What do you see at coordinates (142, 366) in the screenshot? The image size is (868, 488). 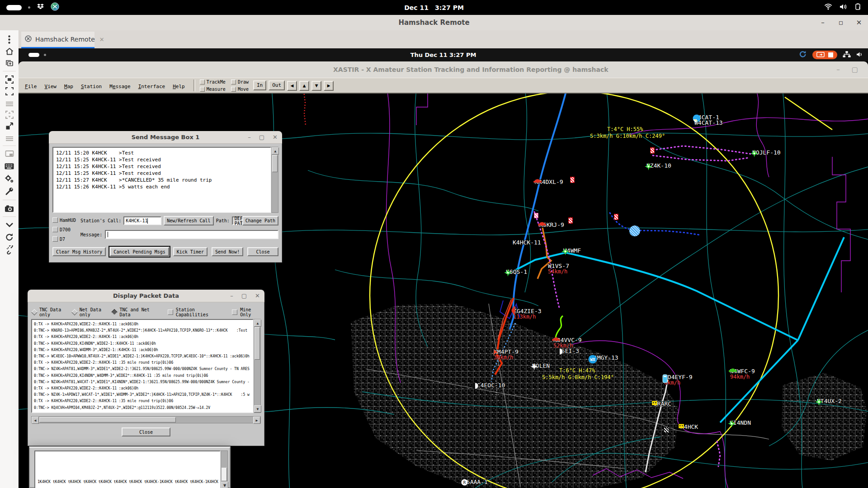 I see `packet-text-area: 0:TX -> K4HCK>APX220,WIDE2-2::K4HCK-11 :…` at bounding box center [142, 366].